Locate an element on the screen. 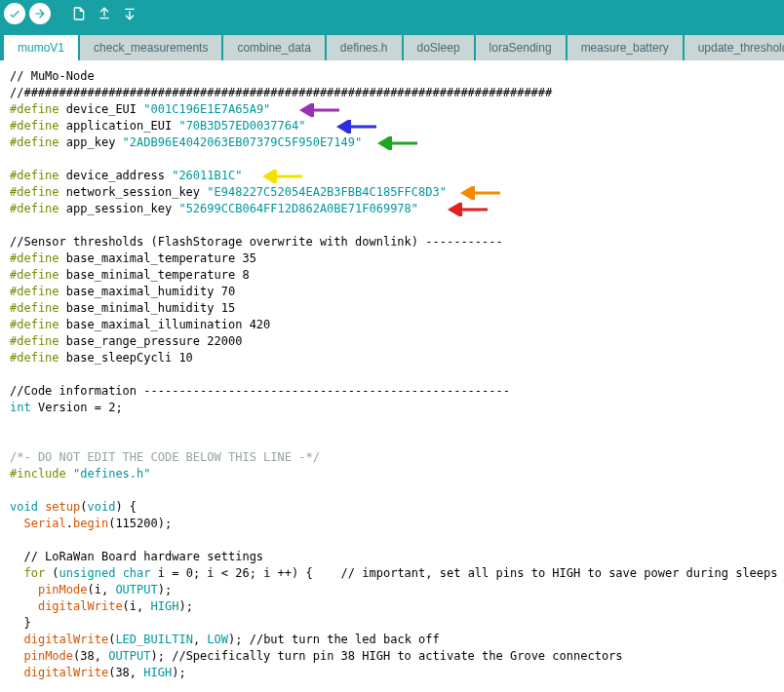 The width and height of the screenshot is (784, 692). arrow-blue-icon is located at coordinates (354, 127).